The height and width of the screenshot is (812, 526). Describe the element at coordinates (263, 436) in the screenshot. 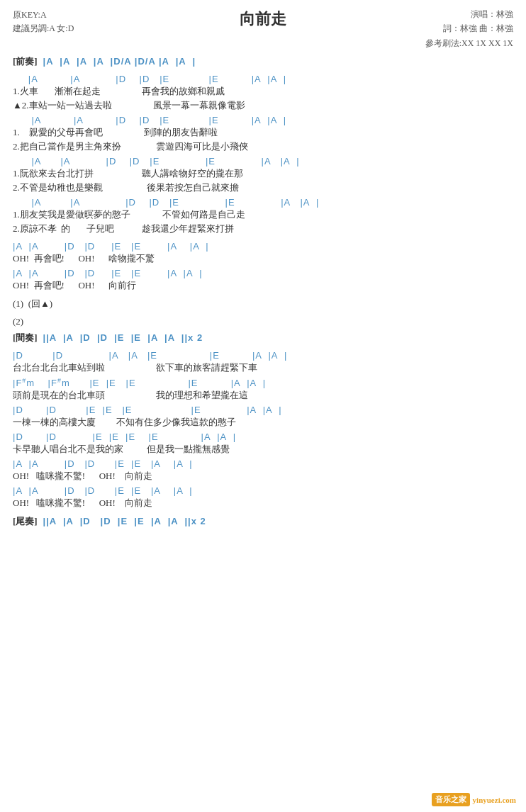

I see `chord-v2b4: |D |D |E |E |E |E |A |A |` at that location.